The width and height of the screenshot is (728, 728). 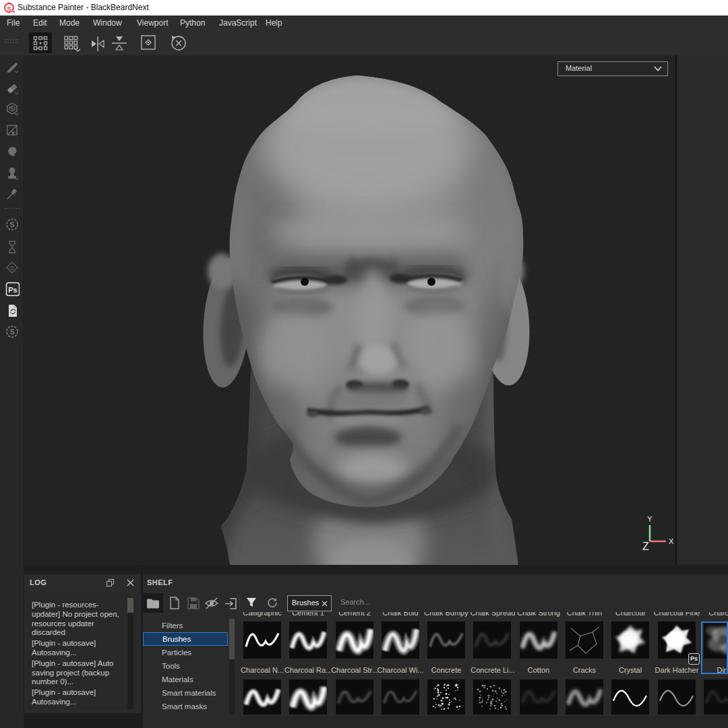 What do you see at coordinates (650, 519) in the screenshot?
I see `svg-text: Y` at bounding box center [650, 519].